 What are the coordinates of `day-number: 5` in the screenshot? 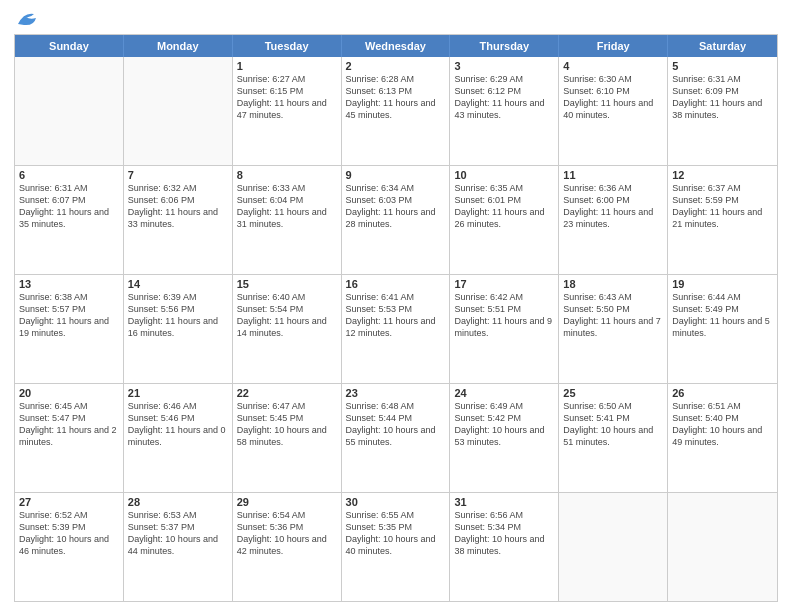 It's located at (722, 66).